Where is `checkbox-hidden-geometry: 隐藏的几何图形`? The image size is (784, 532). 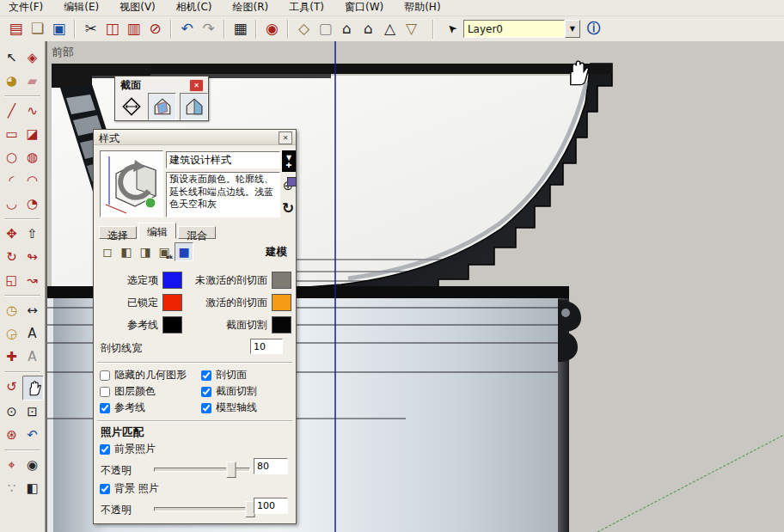
checkbox-hidden-geometry: 隐藏的几何图形 is located at coordinates (150, 375).